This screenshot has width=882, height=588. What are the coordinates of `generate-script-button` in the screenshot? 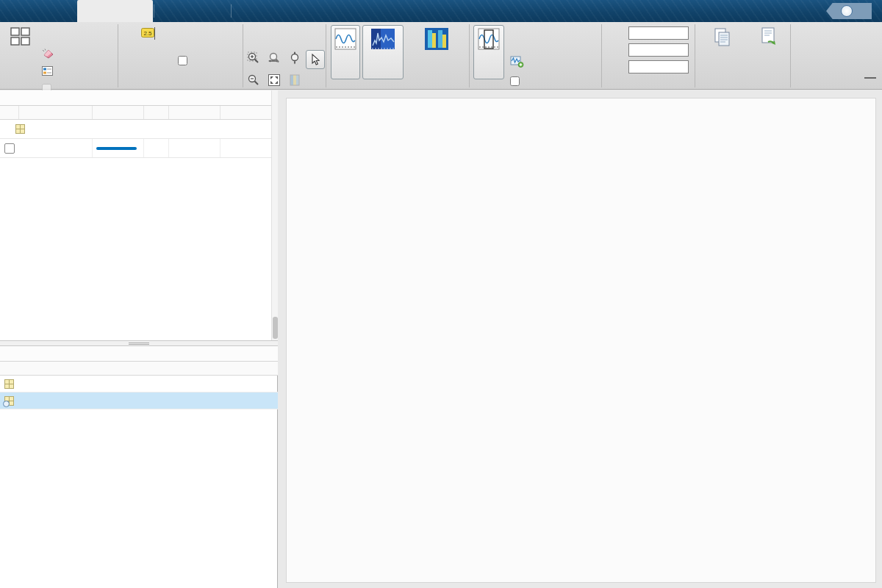 It's located at (769, 52).